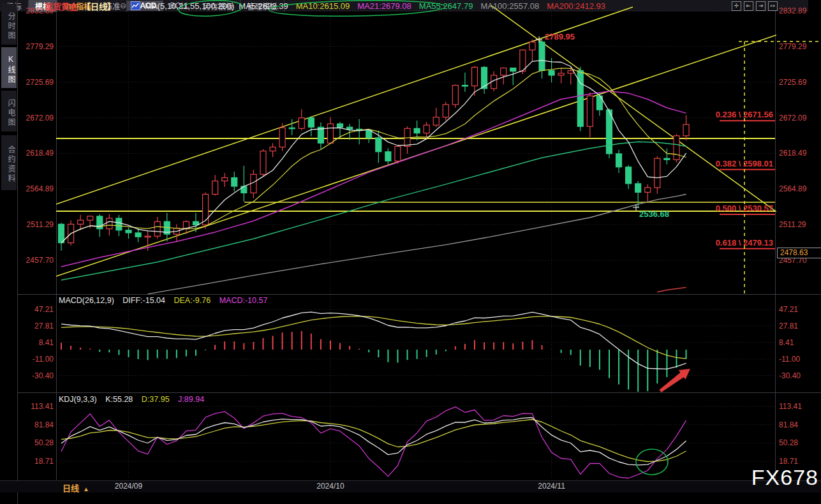  What do you see at coordinates (191, 399) in the screenshot?
I see `kdj-j-value: J:89.94` at bounding box center [191, 399].